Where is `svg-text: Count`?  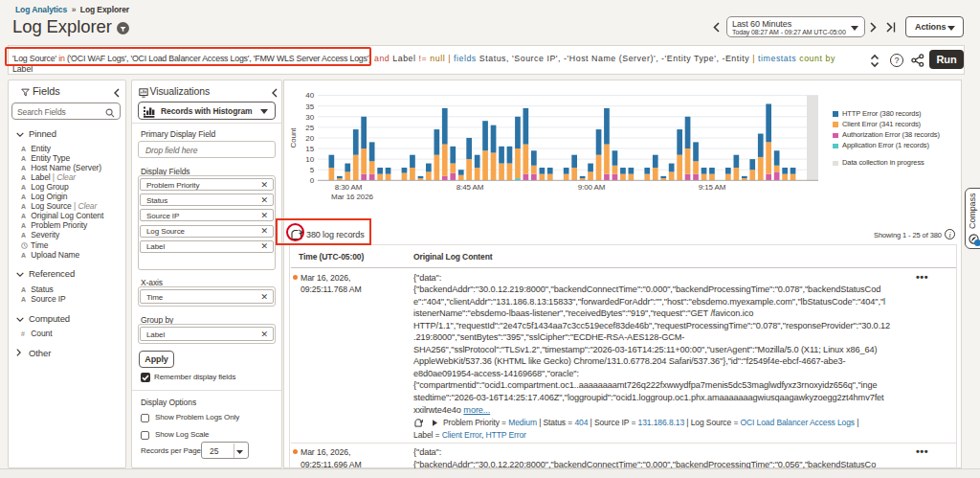 svg-text: Count is located at coordinates (293, 138).